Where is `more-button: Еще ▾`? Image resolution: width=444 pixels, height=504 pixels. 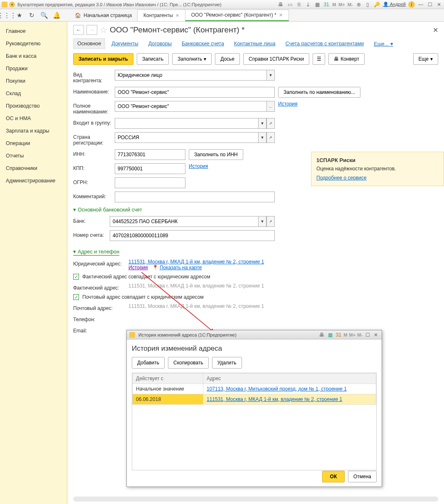
more-button: Еще ▾ is located at coordinates (426, 59).